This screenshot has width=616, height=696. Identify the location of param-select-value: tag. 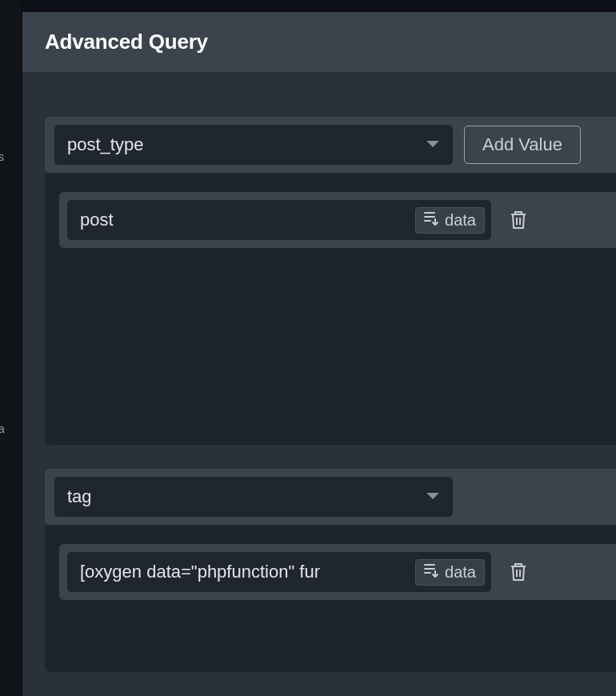
(80, 497).